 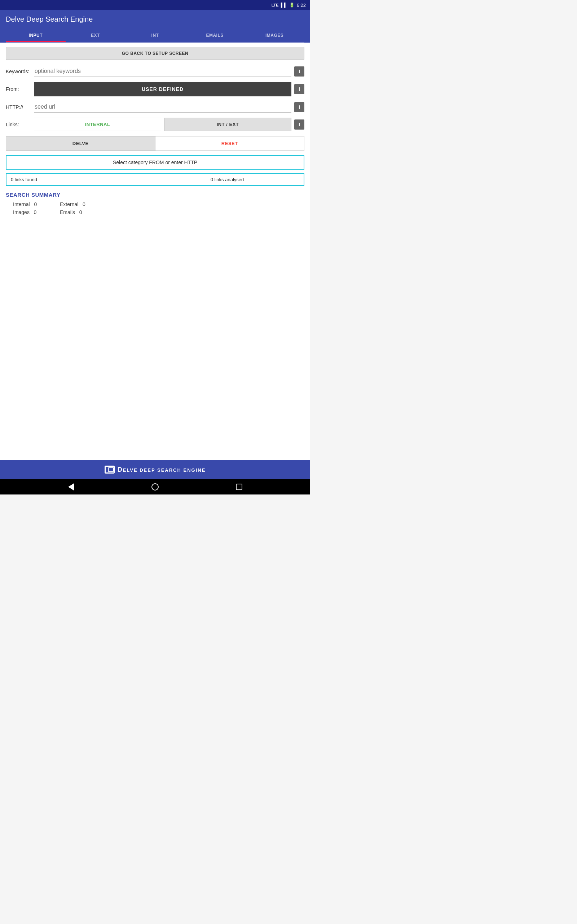 I want to click on emails-summary: Emails 0, so click(x=78, y=212).